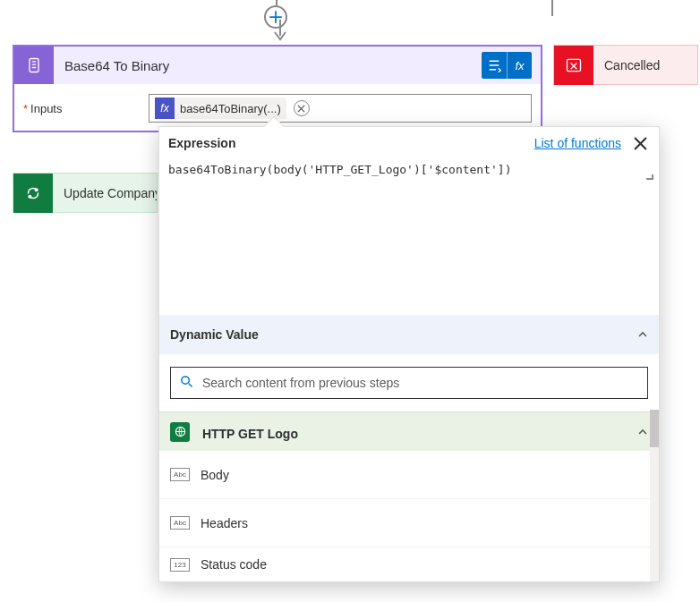  What do you see at coordinates (215, 475) in the screenshot?
I see `output-item-label: Body` at bounding box center [215, 475].